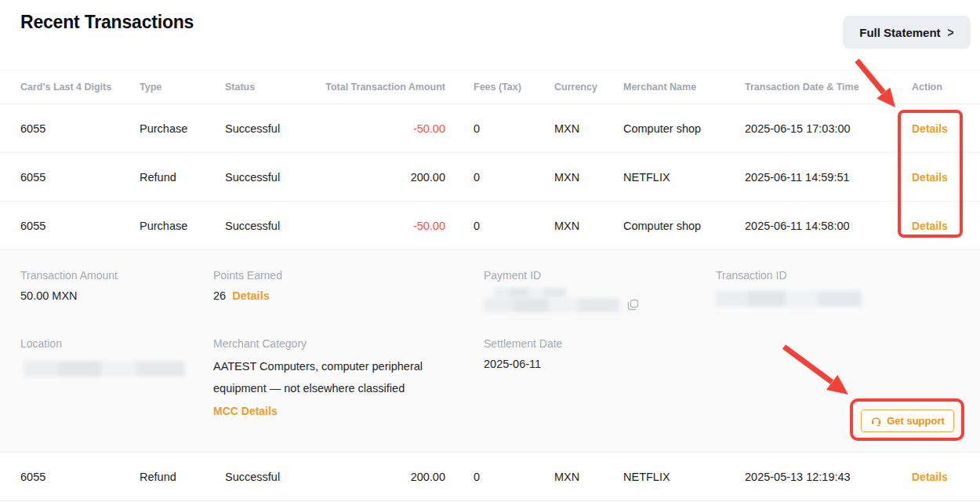 The height and width of the screenshot is (502, 980). I want to click on column-header-amount: Total Transaction Amount, so click(383, 87).